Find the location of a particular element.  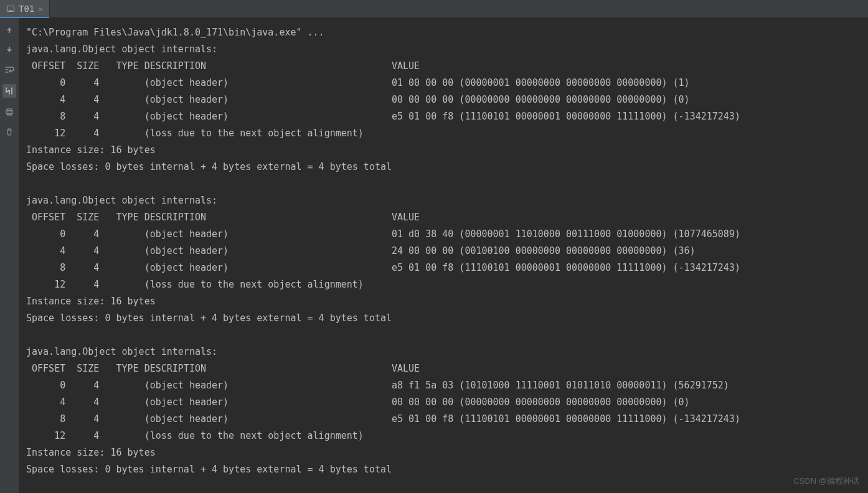

print-icon is located at coordinates (9, 112).